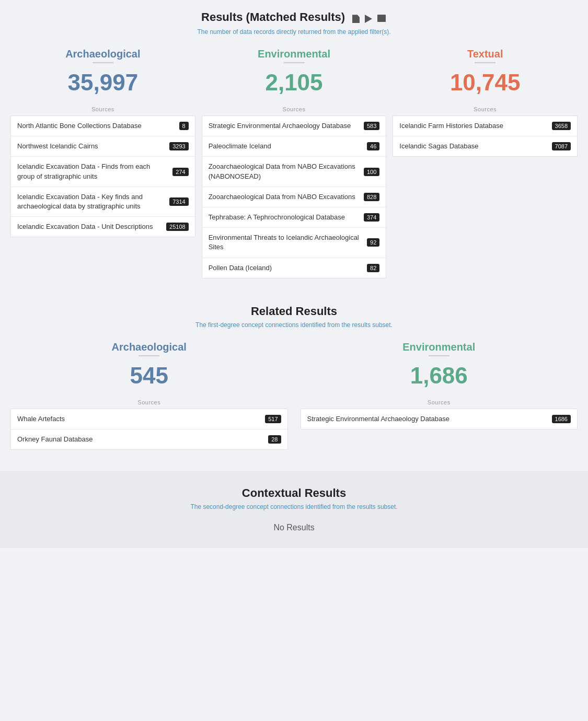  What do you see at coordinates (141, 419) in the screenshot?
I see `source-name: Whale Artefacts` at bounding box center [141, 419].